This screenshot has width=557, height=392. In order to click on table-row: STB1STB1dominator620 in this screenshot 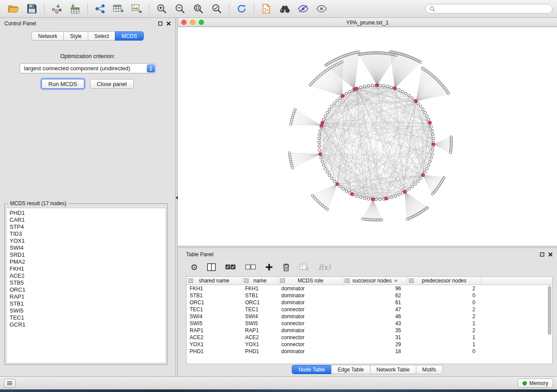, I will do `click(370, 296)`.